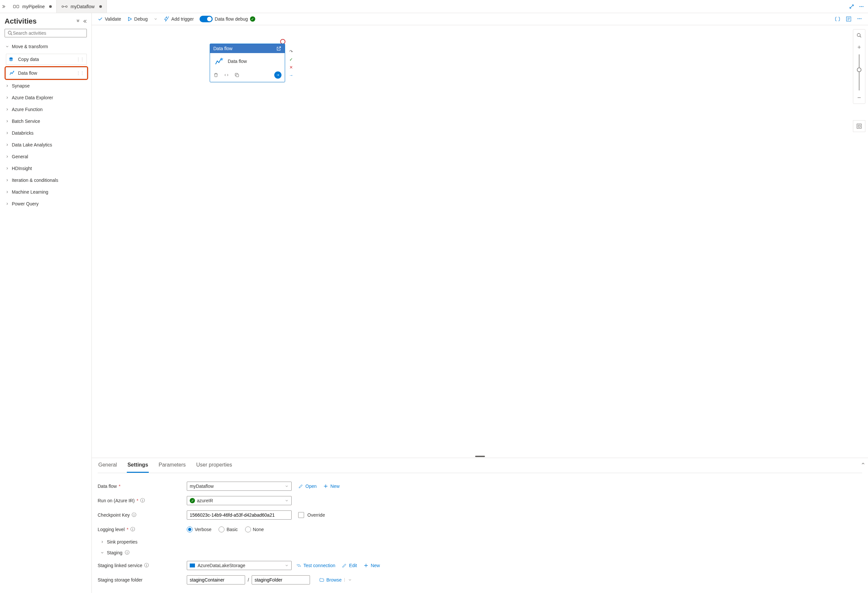 The image size is (868, 593). What do you see at coordinates (21, 86) in the screenshot?
I see `category-label: Synapse` at bounding box center [21, 86].